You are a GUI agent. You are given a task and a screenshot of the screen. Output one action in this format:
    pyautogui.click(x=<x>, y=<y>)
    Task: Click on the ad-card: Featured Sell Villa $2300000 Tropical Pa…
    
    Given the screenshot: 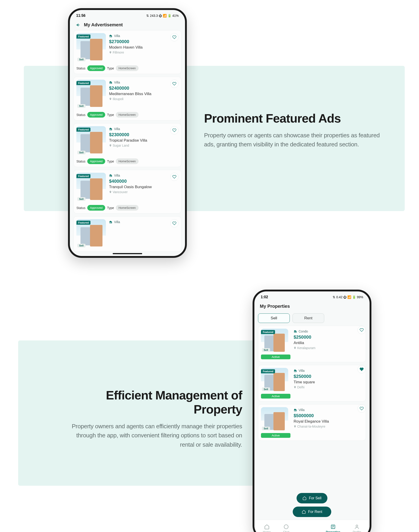 What is the action you would take?
    pyautogui.click(x=127, y=145)
    